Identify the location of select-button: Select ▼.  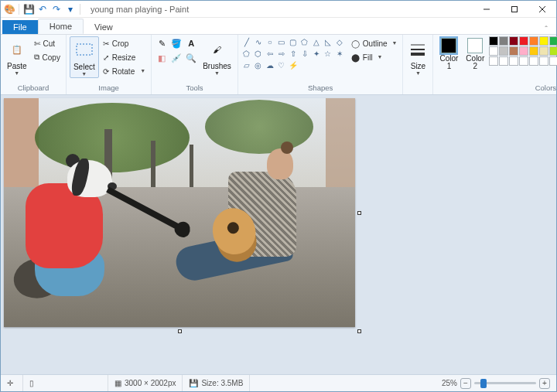
(84, 57).